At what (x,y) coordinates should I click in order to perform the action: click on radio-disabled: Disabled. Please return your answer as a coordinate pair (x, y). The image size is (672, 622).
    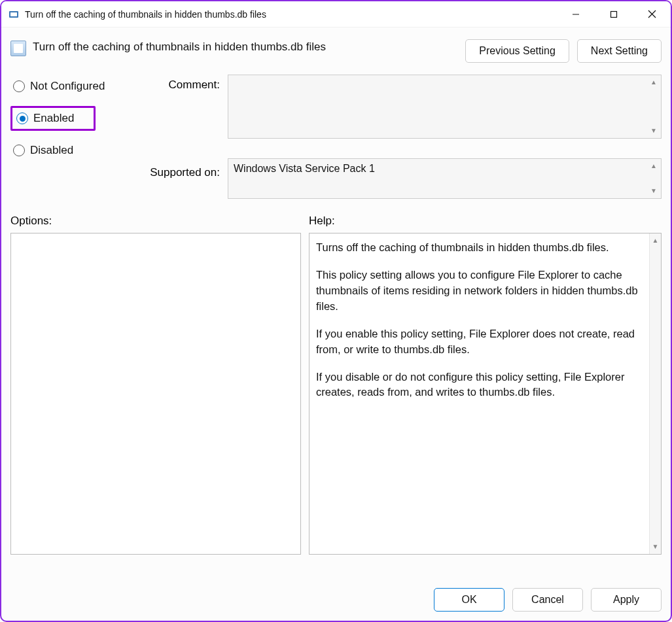
    Looking at the image, I should click on (73, 150).